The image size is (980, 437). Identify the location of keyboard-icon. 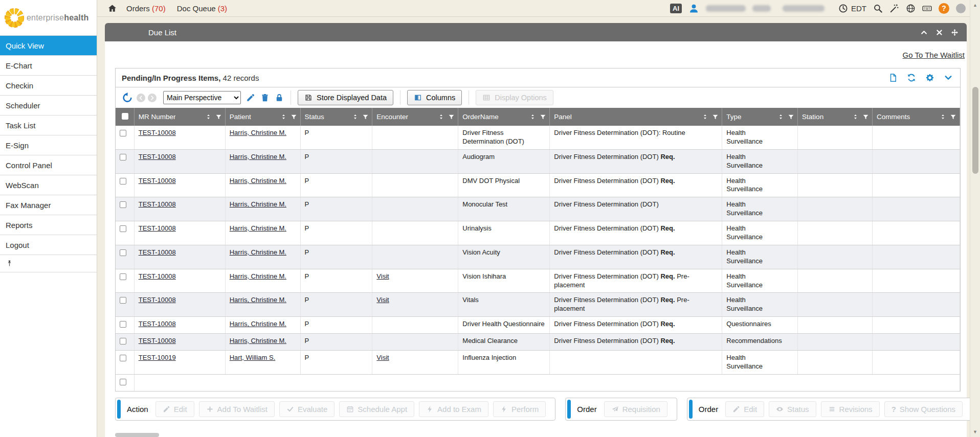
(927, 8).